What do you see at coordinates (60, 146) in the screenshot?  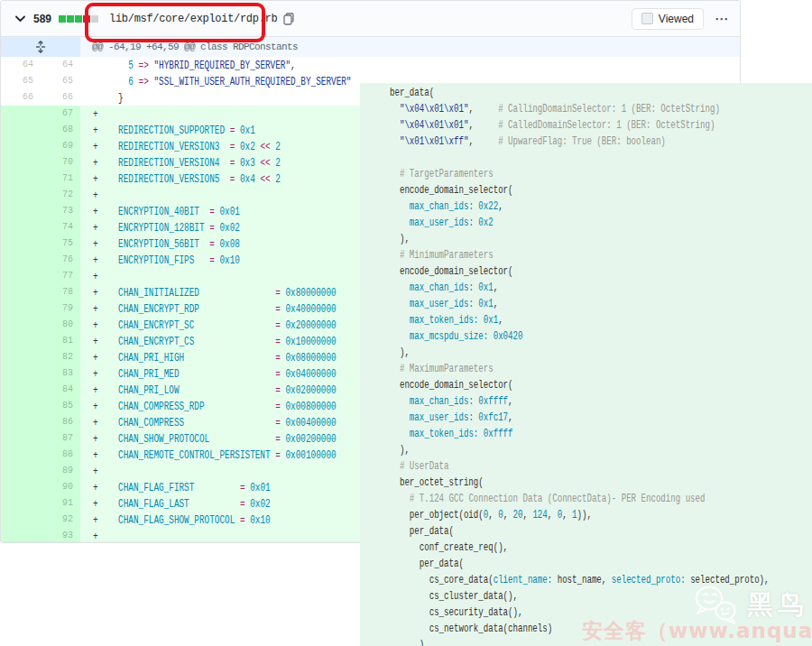 I see `new-line-number: 69` at bounding box center [60, 146].